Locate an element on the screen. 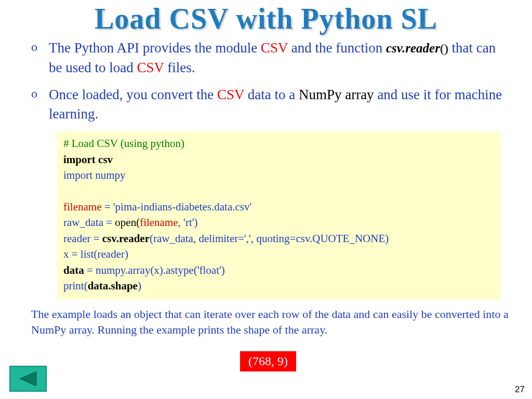  page-number: 27 is located at coordinates (520, 390).